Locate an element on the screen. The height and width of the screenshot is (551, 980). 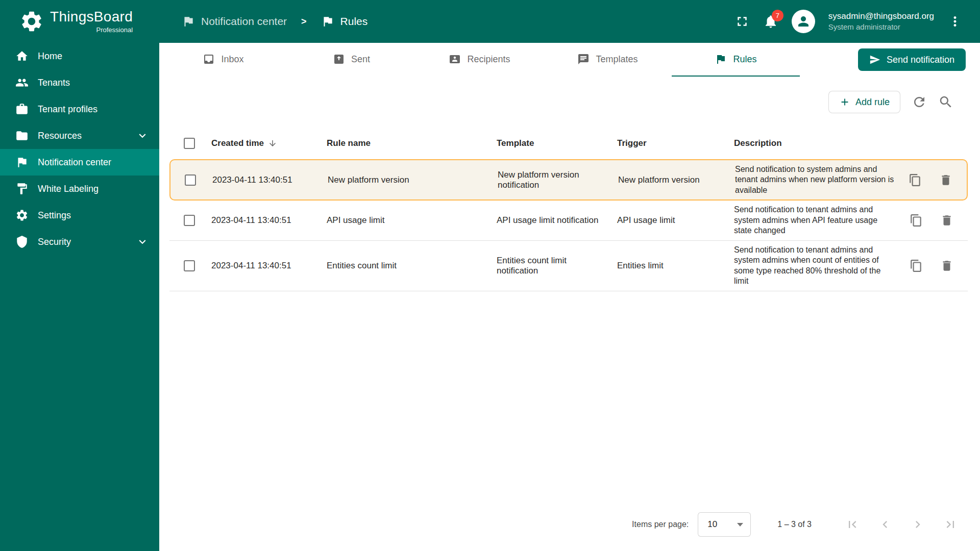
table-row: 2023-04-11 13:40:51 Entities count limit… is located at coordinates (569, 266).